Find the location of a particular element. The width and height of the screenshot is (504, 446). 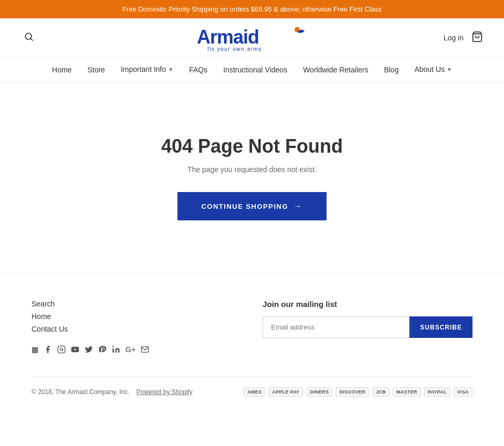

powered-by-link: Powered by Shopify is located at coordinates (165, 392).